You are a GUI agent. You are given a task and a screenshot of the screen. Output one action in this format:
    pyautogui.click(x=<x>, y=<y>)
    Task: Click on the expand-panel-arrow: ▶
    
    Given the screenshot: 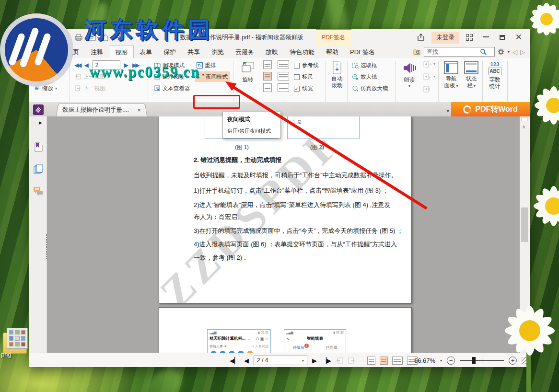 What is the action you would take?
    pyautogui.click(x=40, y=123)
    